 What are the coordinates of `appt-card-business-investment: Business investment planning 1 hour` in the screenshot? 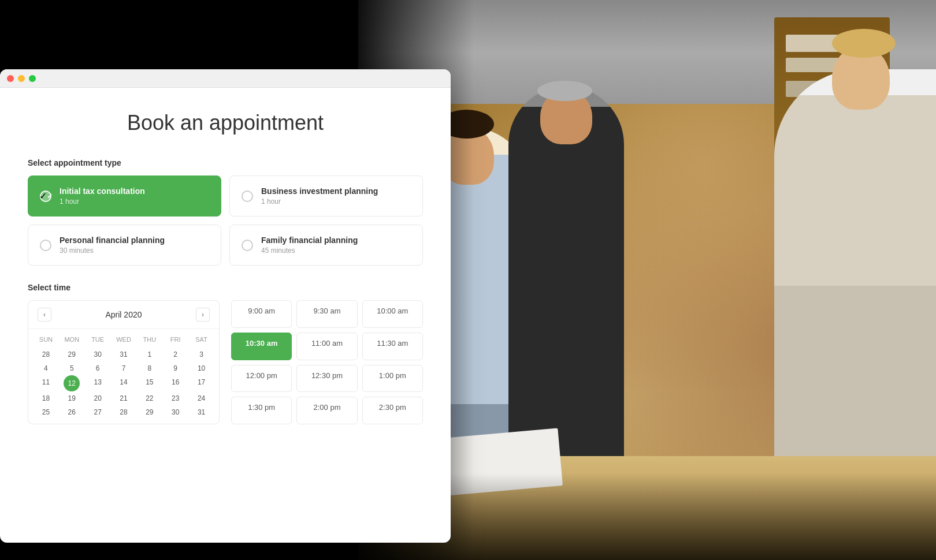 It's located at (326, 196).